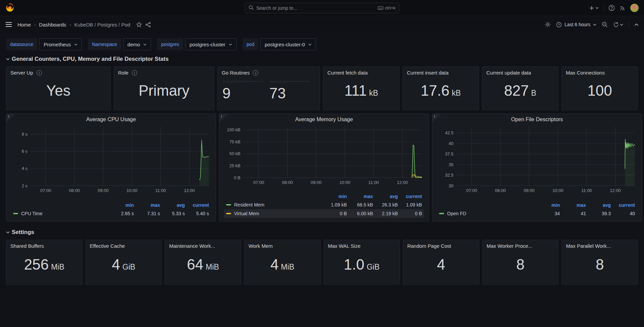  I want to click on grafana-logo, so click(10, 8).